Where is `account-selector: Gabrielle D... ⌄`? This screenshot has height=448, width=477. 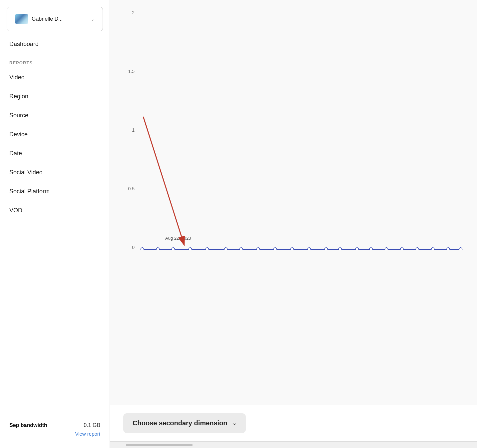
account-selector: Gabrielle D... ⌄ is located at coordinates (55, 19).